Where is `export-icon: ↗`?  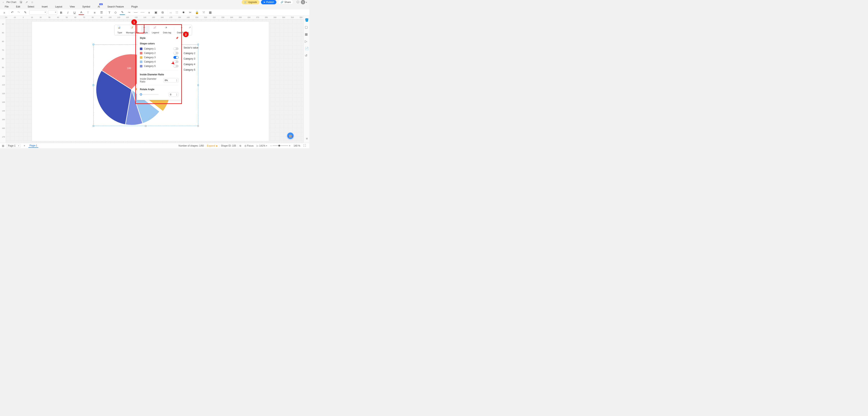 export-icon: ↗ is located at coordinates (27, 2).